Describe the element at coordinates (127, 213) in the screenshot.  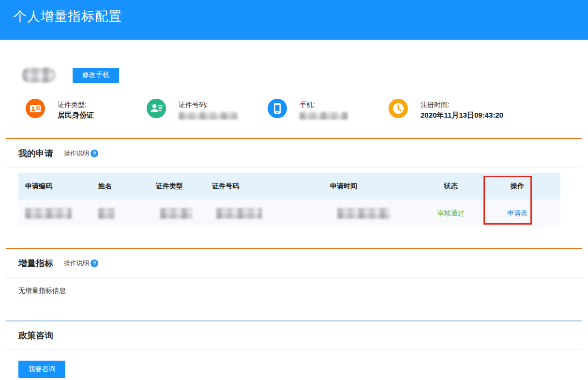
I see `cell-name` at that location.